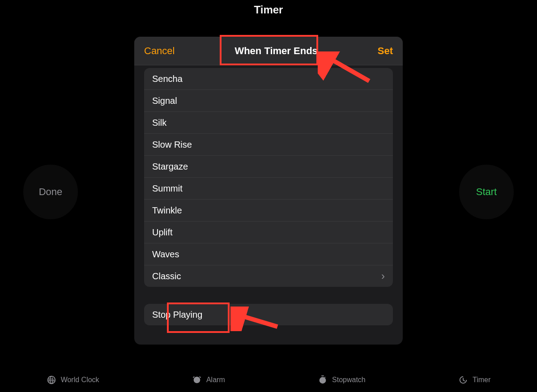  Describe the element at coordinates (51, 192) in the screenshot. I see `done-button: Done` at that location.